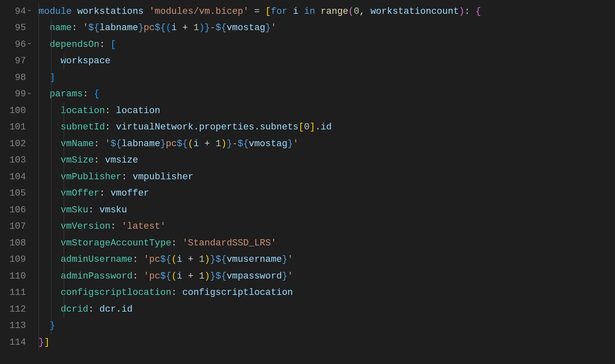  Describe the element at coordinates (254, 260) in the screenshot. I see `code-token: vmusername` at that location.